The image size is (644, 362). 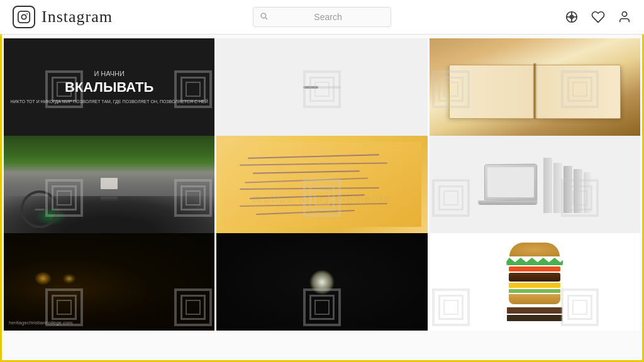 What do you see at coordinates (598, 17) in the screenshot?
I see `heart-icon` at bounding box center [598, 17].